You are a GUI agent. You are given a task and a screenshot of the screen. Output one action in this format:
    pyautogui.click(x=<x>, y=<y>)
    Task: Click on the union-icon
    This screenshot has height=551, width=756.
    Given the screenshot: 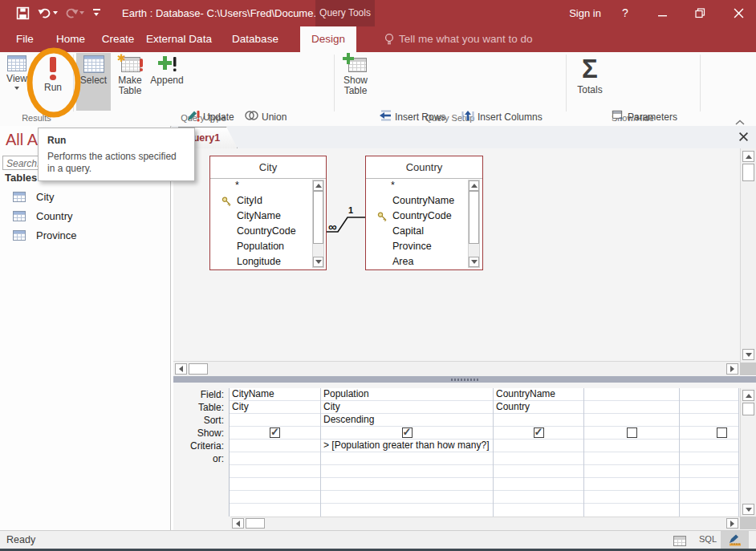 What is the action you would take?
    pyautogui.click(x=252, y=117)
    